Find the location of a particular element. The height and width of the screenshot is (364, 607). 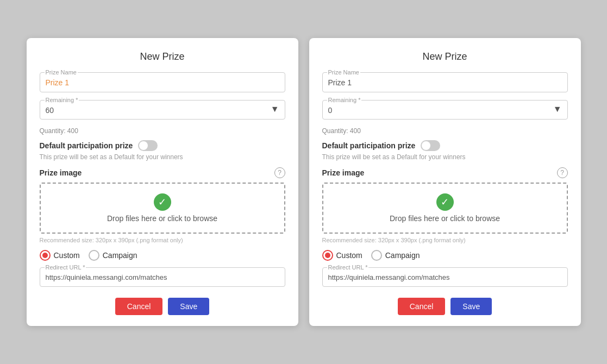

dropdown-arrow-icon-1: ▼ is located at coordinates (275, 109).